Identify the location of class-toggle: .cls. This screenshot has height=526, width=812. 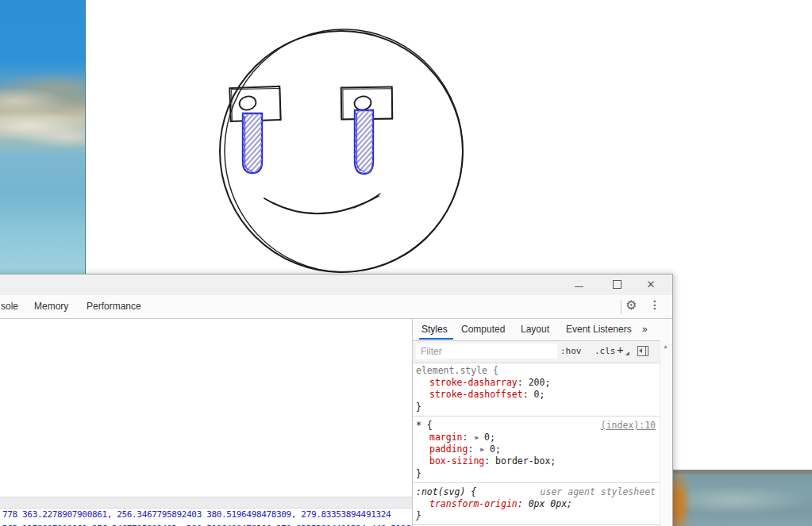
(605, 351).